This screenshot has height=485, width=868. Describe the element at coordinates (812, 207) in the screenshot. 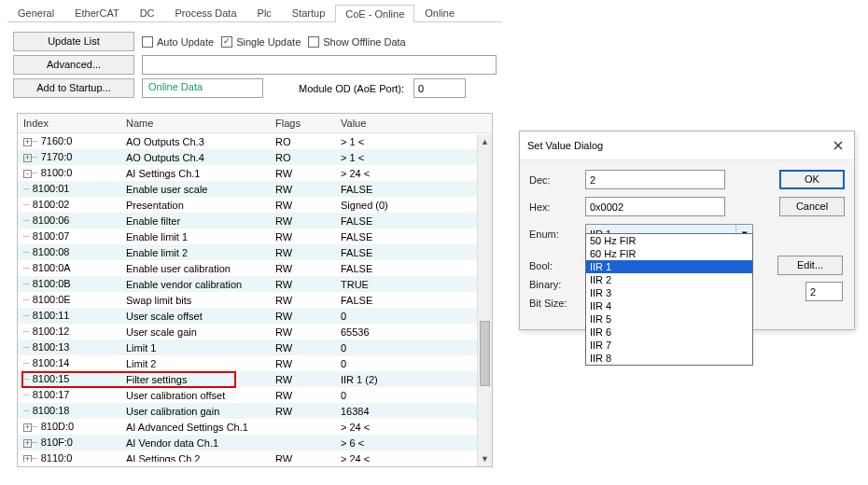

I see `cancel-button: Cancel` at that location.